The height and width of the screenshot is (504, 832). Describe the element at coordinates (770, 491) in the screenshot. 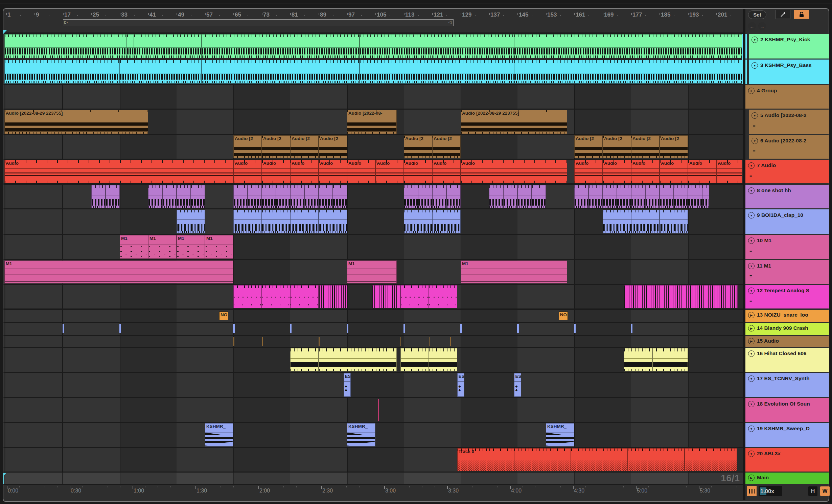

I see `zoom-level-field: 1.00x` at that location.